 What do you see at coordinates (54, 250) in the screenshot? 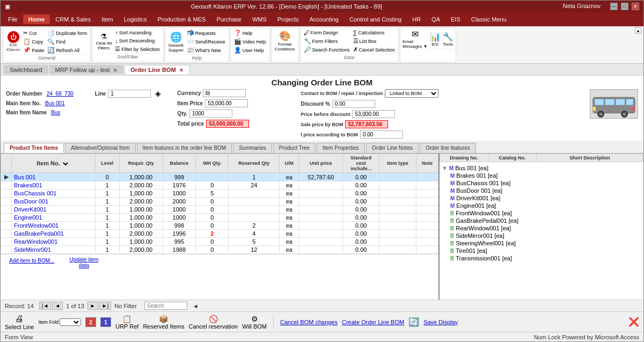
I see `cell-item-no: SideMirror001` at bounding box center [54, 250].